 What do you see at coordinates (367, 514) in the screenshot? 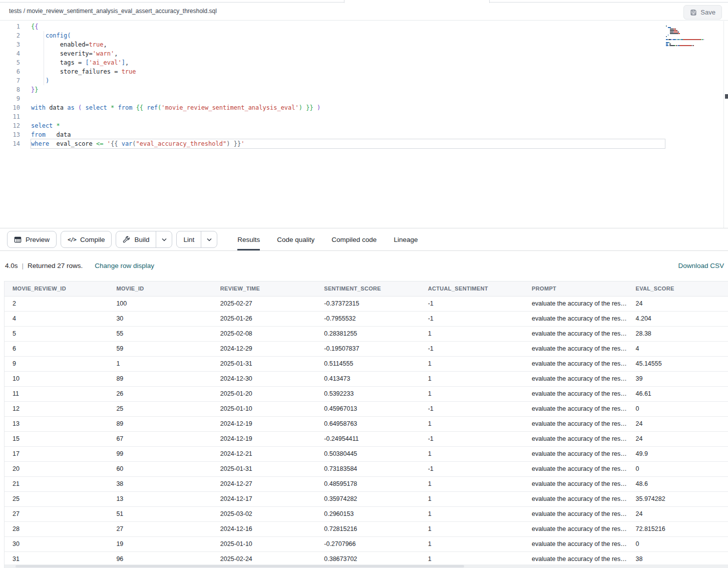
I see `table-row: 27512025-03-020.29601531evaluate the acc…` at bounding box center [367, 514].